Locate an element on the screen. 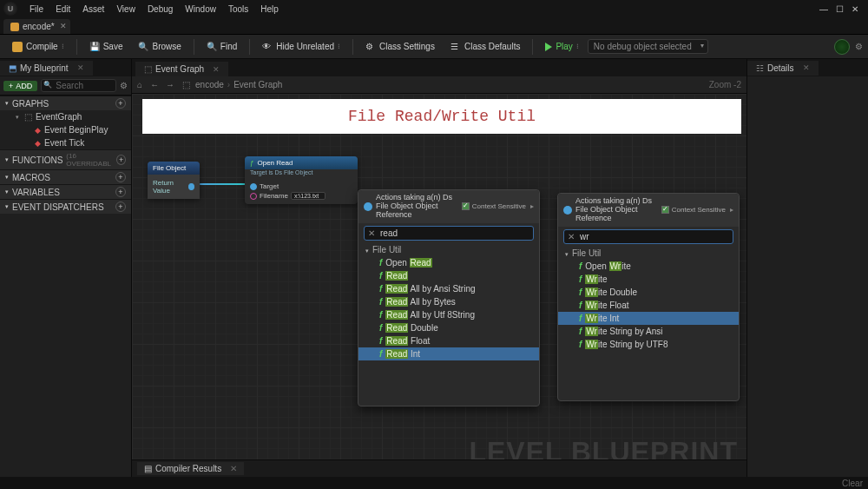 Image resolution: width=868 pixels, height=489 pixels. node-file-object: File Object Return Value is located at coordinates (174, 181).